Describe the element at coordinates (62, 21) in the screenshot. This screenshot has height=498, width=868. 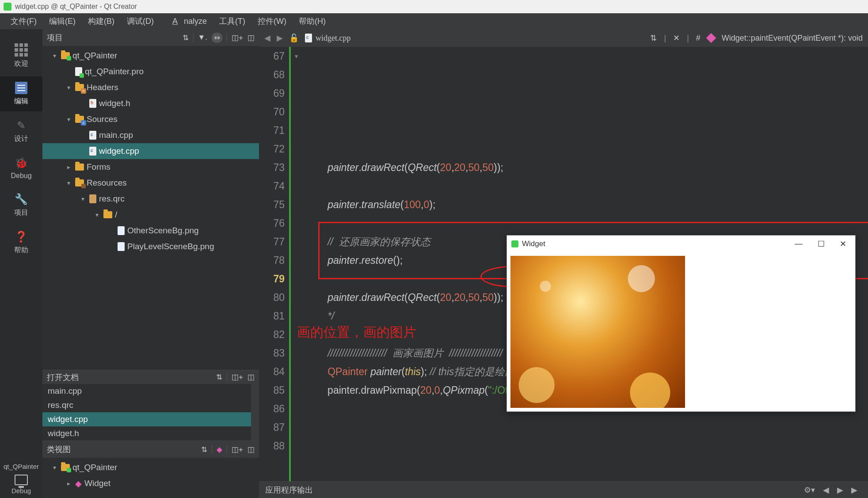
I see `menu-edit: 编辑(E)` at that location.